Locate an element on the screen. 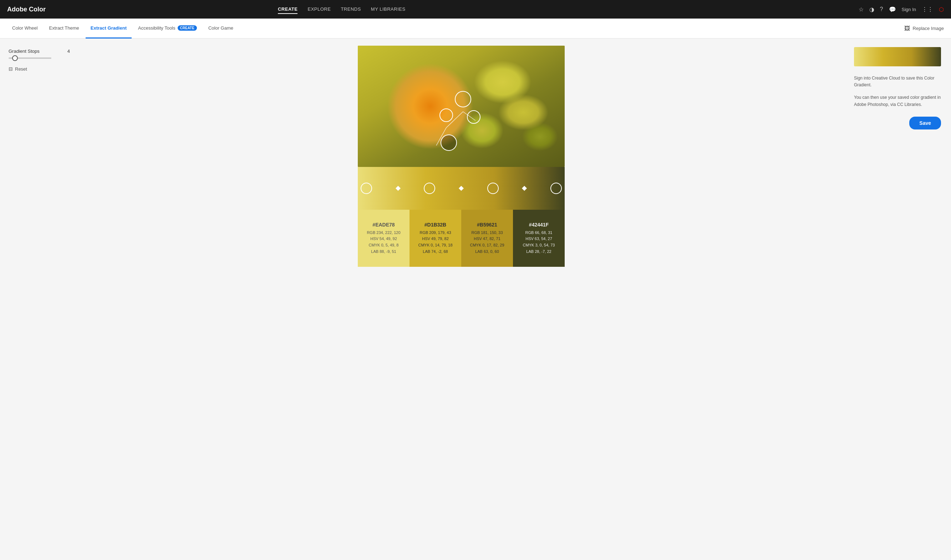 Image resolution: width=951 pixels, height=560 pixels. star-icon: ☆ is located at coordinates (861, 9).